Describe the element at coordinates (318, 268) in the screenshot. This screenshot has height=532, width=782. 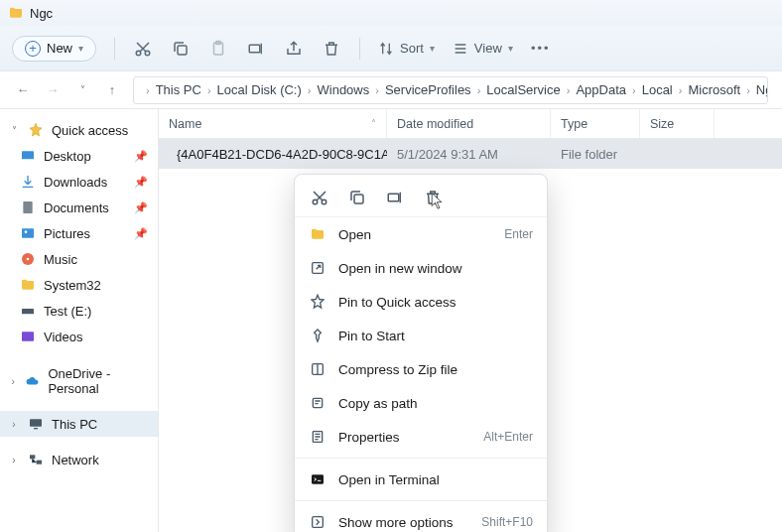
I see `open-window-icon` at that location.